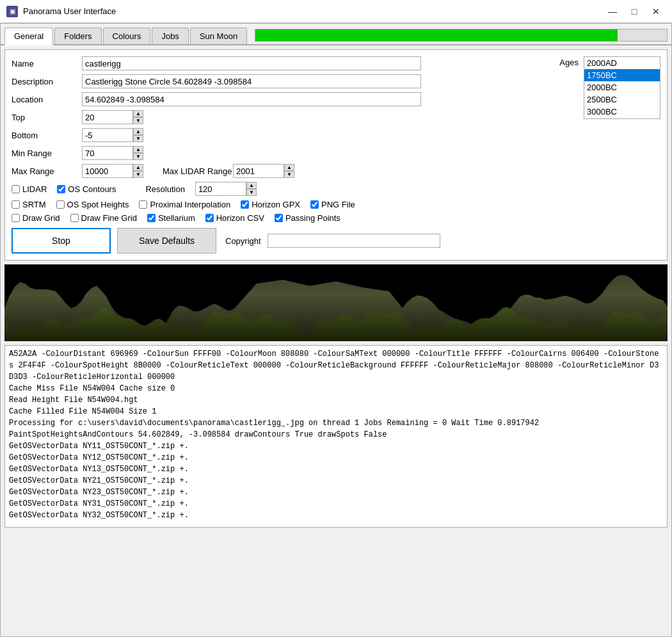 The width and height of the screenshot is (672, 637). What do you see at coordinates (289, 174) in the screenshot?
I see `max-lidar-down-btn: ▼` at bounding box center [289, 174].